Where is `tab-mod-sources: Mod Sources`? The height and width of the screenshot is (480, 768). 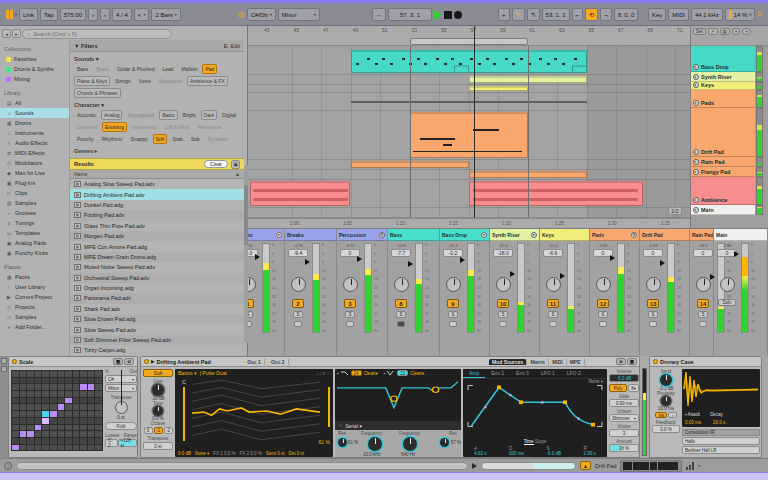 tab-mod-sources: Mod Sources is located at coordinates (508, 362).